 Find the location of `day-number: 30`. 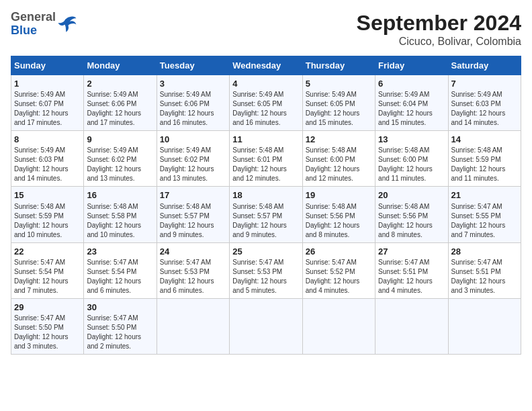

day-number: 30 is located at coordinates (120, 308).